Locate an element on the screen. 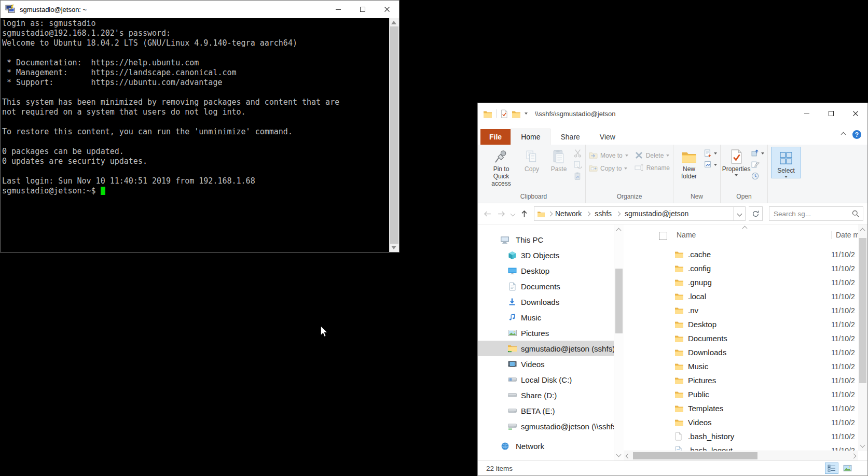 This screenshot has height=476, width=868. nav-scroll-up-icon is located at coordinates (619, 231).